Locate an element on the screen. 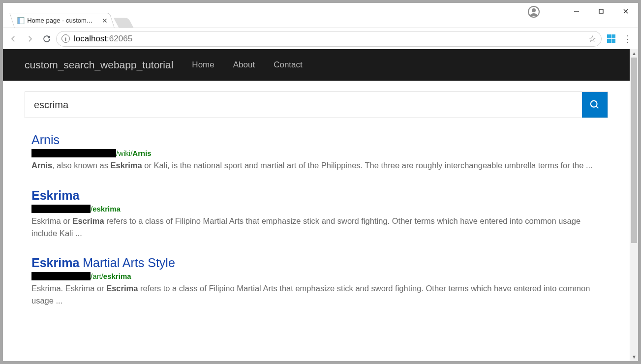 The image size is (641, 364). windows-extension-icon is located at coordinates (611, 39).